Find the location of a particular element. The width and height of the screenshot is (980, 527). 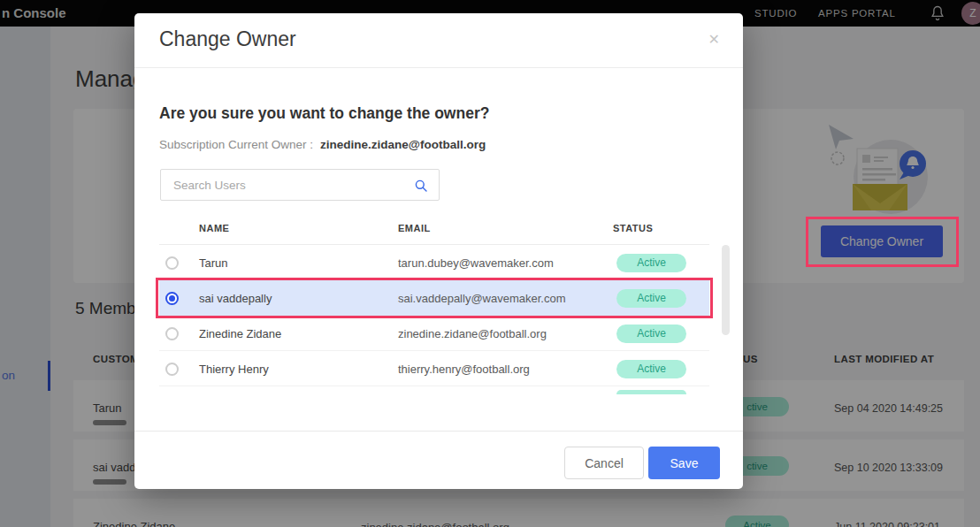

col-header-status: STATUS is located at coordinates (633, 228).